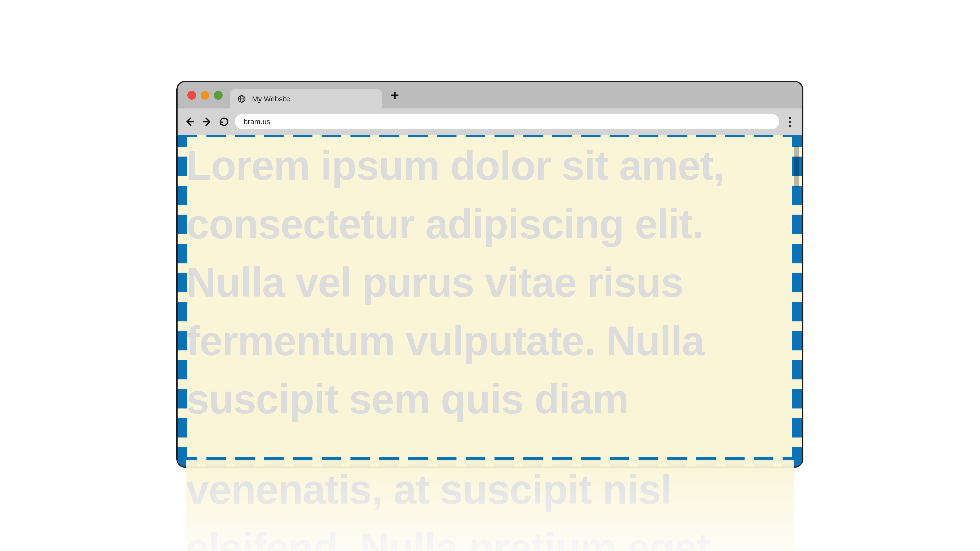 The width and height of the screenshot is (980, 551). I want to click on address-bar, so click(507, 122).